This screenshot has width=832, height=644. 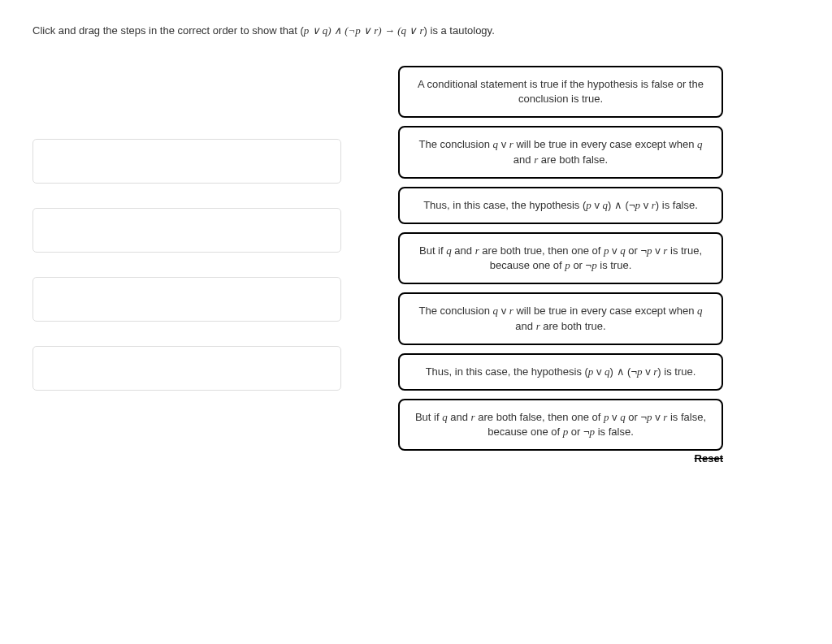 I want to click on reset-button: Reset, so click(x=708, y=458).